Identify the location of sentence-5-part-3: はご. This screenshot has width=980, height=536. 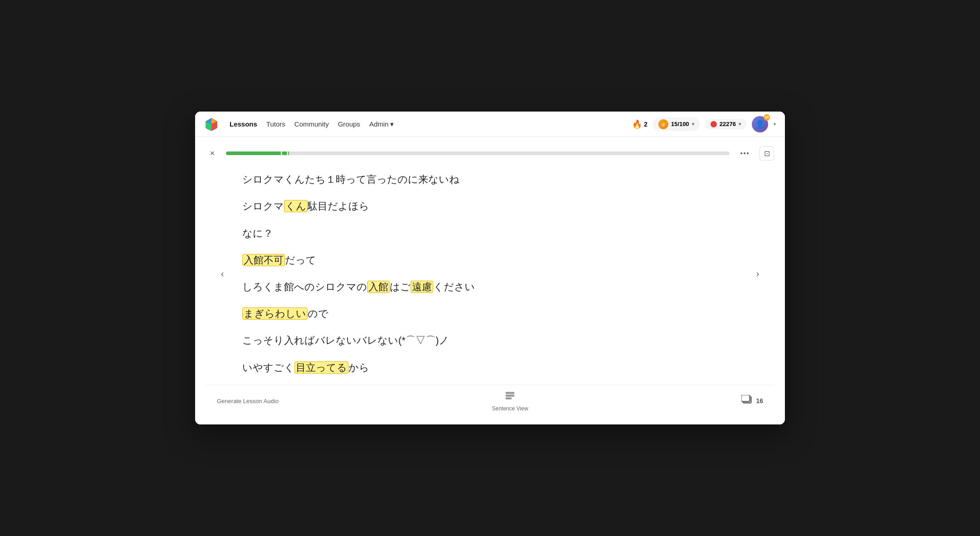
(400, 287).